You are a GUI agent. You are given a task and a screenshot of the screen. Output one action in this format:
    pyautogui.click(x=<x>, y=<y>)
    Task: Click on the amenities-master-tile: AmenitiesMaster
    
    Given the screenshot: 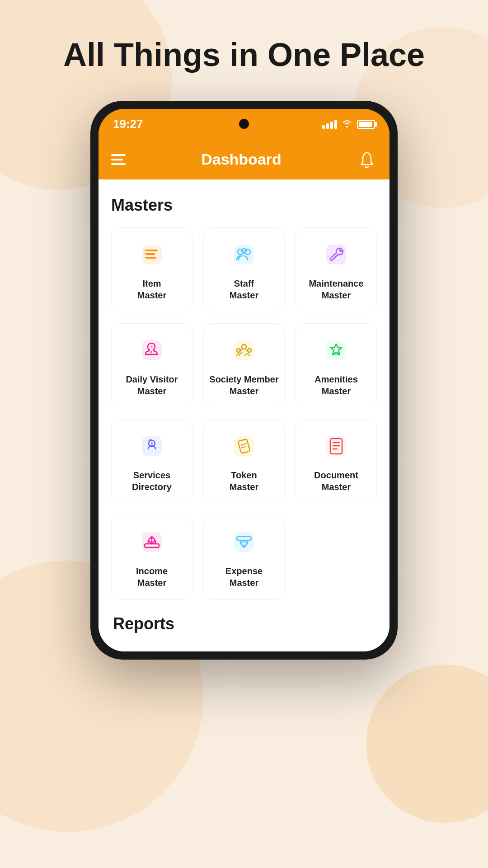 What is the action you would take?
    pyautogui.click(x=336, y=366)
    